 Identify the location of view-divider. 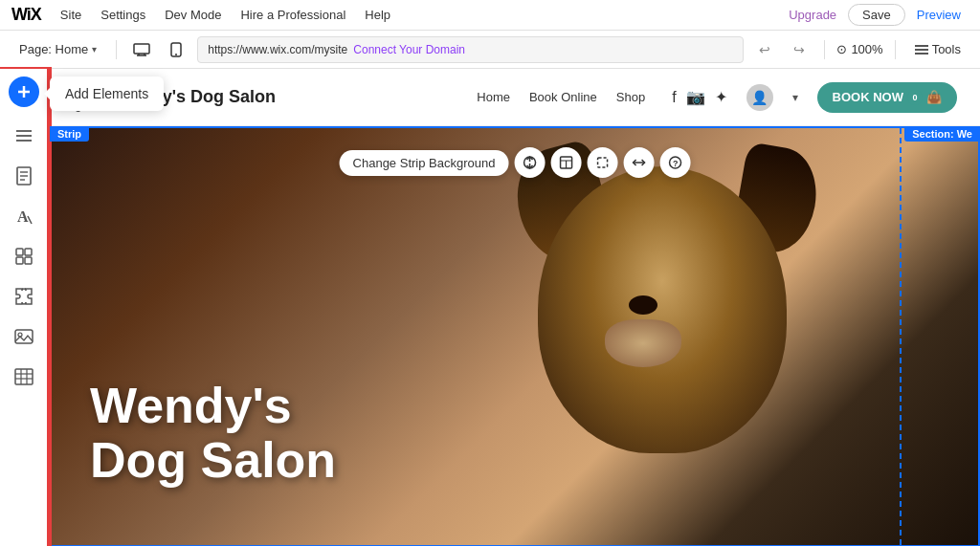
(117, 50).